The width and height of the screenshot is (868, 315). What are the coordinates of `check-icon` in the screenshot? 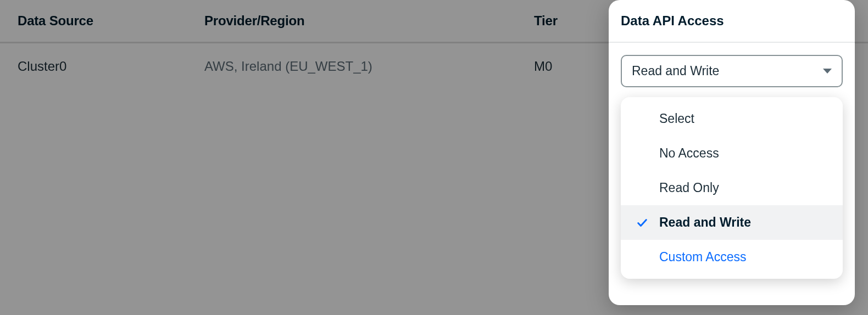 It's located at (644, 223).